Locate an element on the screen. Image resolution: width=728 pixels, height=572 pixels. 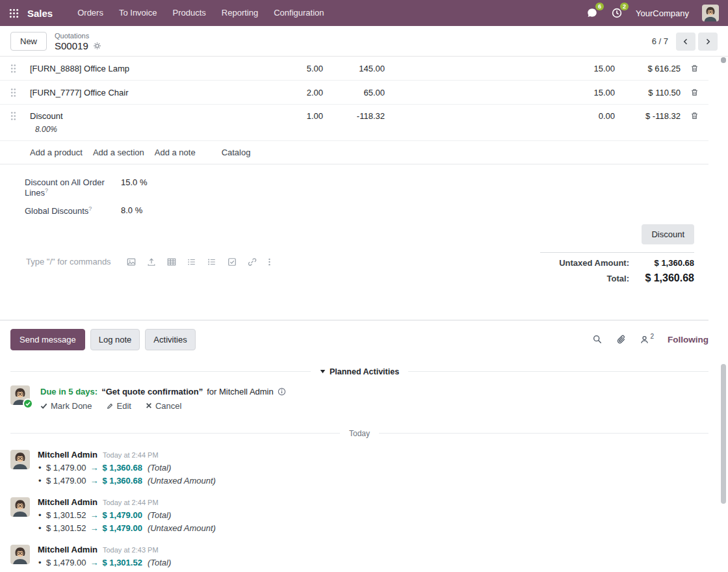
scrollbar-thumb is located at coordinates (723, 434).